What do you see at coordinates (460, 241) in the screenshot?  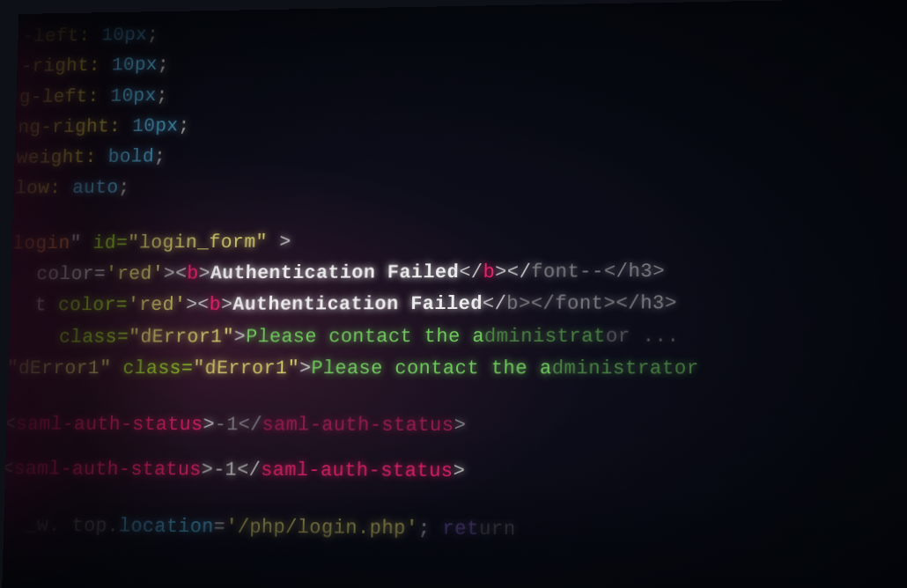 I see `code-line-login-form: login" id="login_form" >` at bounding box center [460, 241].